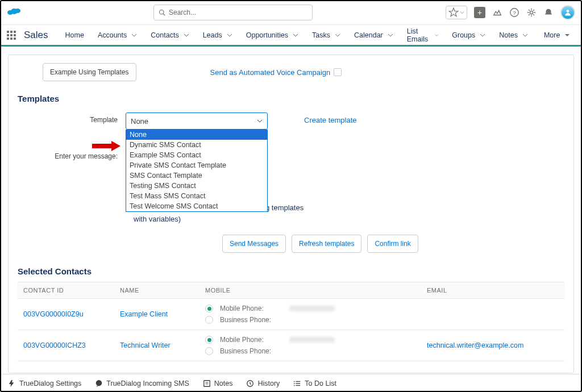  I want to click on nav-contacts: Contacts, so click(169, 35).